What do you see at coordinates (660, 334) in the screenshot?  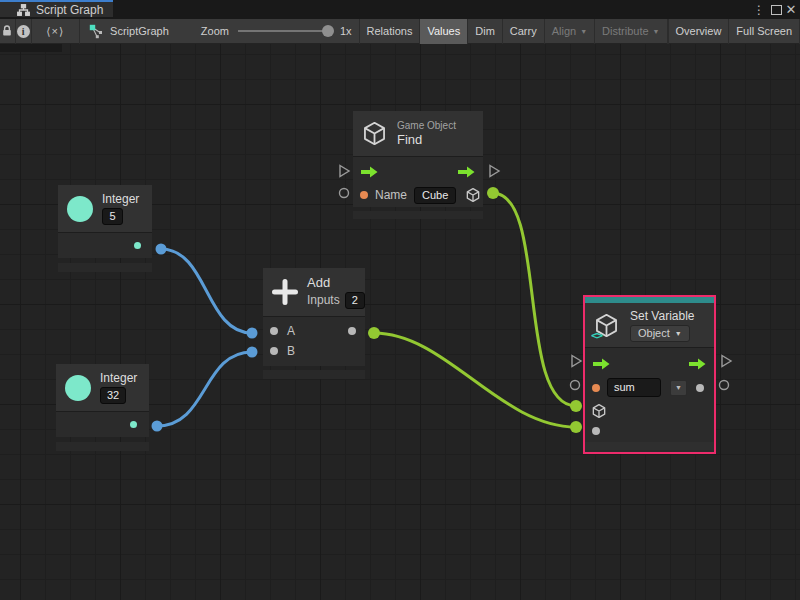 I see `variable-scope-dropdown: Object ▼` at bounding box center [660, 334].